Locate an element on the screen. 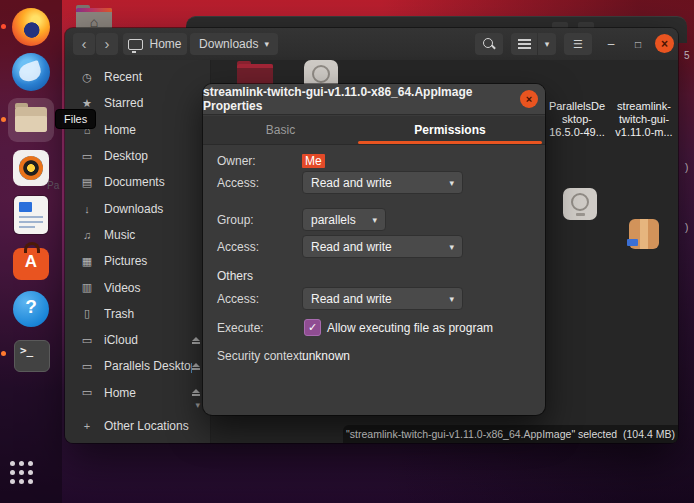 This screenshot has width=694, height=503. execute-checkbox: ✓ is located at coordinates (312, 328).